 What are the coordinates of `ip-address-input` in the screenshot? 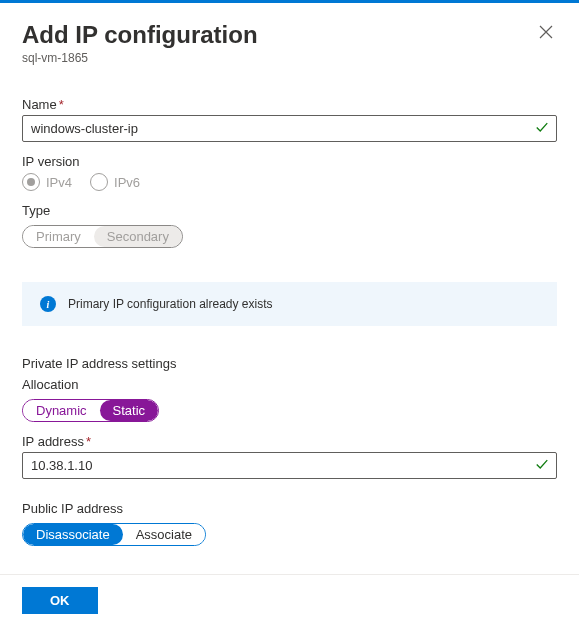 It's located at (290, 466).